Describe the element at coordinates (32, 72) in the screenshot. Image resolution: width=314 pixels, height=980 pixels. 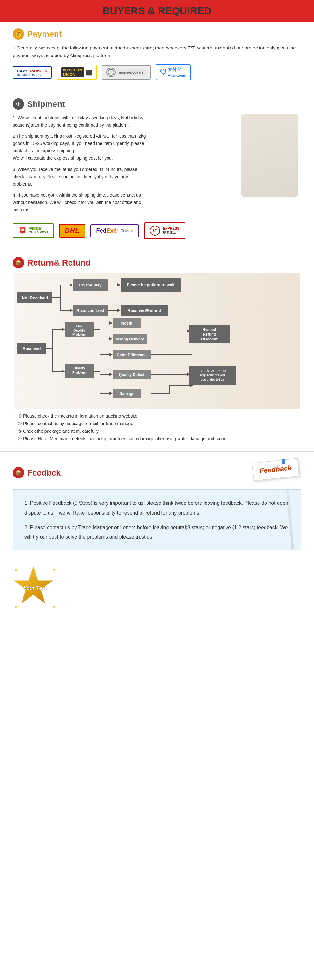
I see `bank-transfer-logo: BANK TRANSFER INTERNATIONAL` at that location.